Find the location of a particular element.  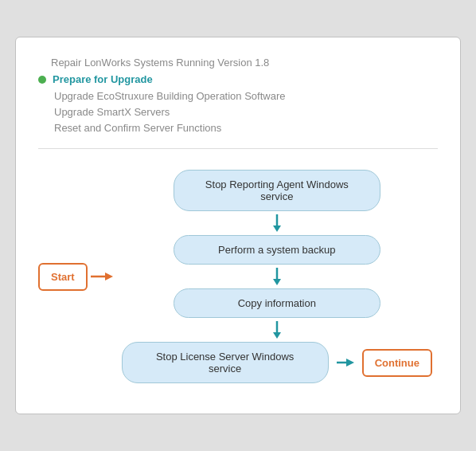

active-dot is located at coordinates (42, 80).